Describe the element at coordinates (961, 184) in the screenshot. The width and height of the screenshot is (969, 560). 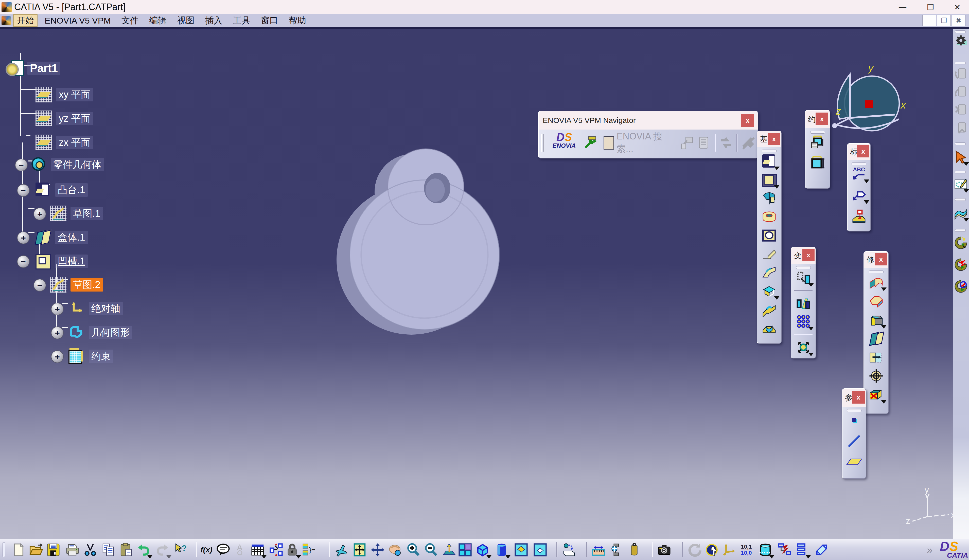
I see `sketcher-icon` at that location.